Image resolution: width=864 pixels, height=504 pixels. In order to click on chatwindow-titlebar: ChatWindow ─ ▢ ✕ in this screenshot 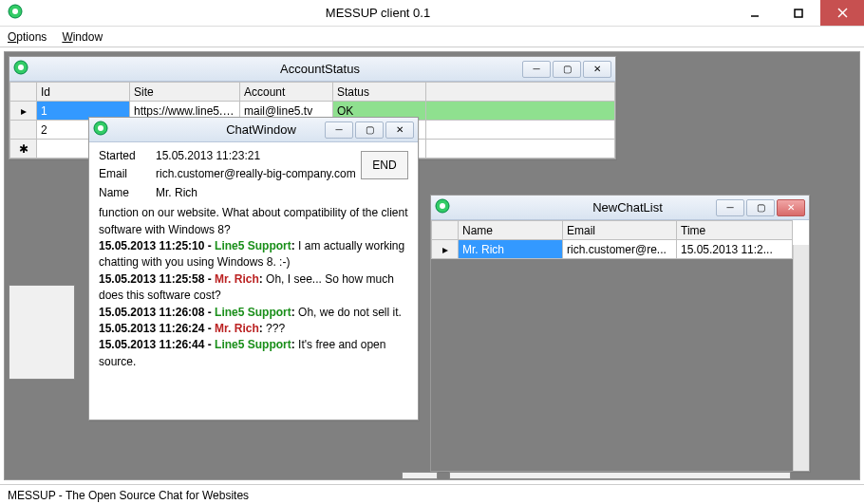, I will do `click(254, 130)`.